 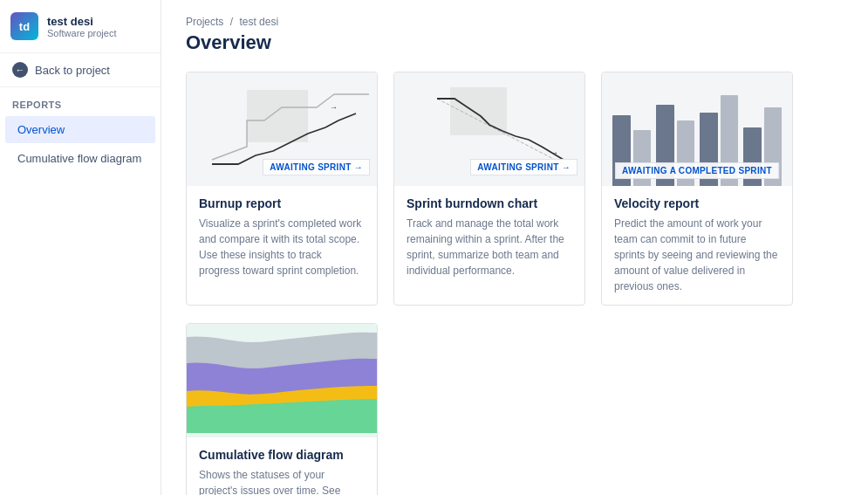 I want to click on sidebar-item-cfd-label: Cumulative flow diagram, so click(x=79, y=159).